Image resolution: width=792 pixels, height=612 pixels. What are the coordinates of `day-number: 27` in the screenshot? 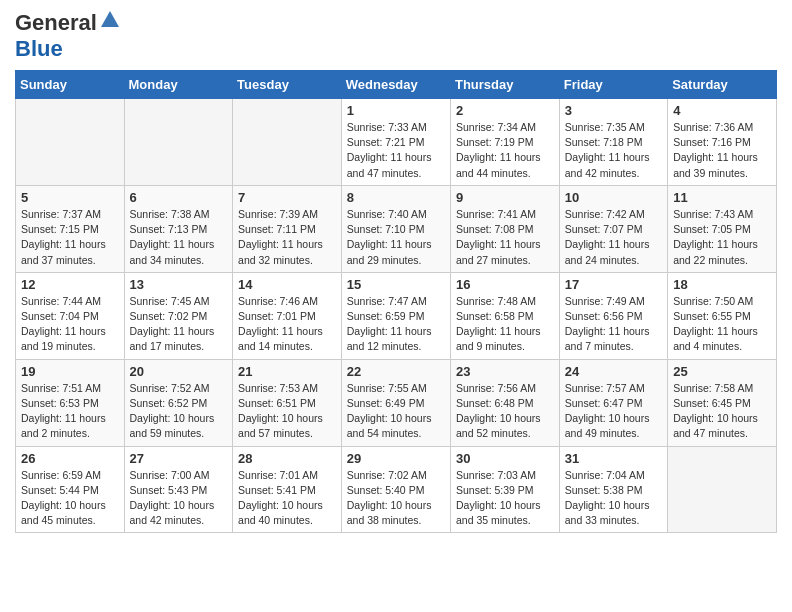 It's located at (179, 458).